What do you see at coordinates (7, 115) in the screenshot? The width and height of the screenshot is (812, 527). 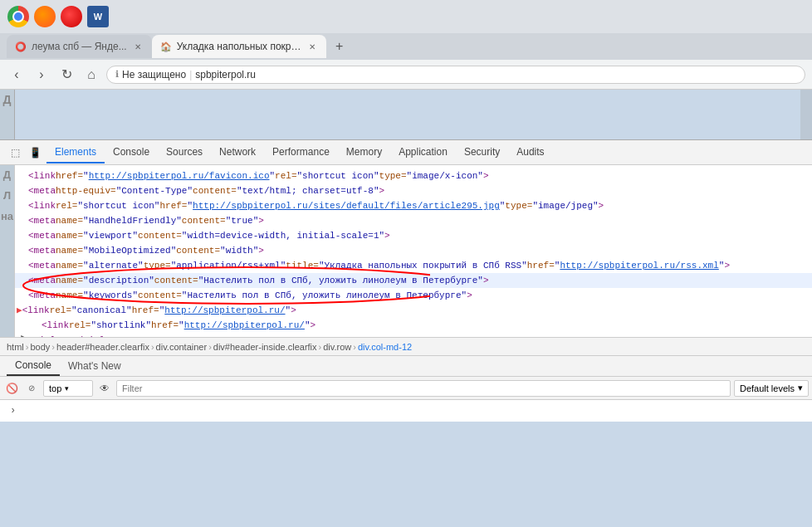 I see `left-sidebar: Д` at bounding box center [7, 115].